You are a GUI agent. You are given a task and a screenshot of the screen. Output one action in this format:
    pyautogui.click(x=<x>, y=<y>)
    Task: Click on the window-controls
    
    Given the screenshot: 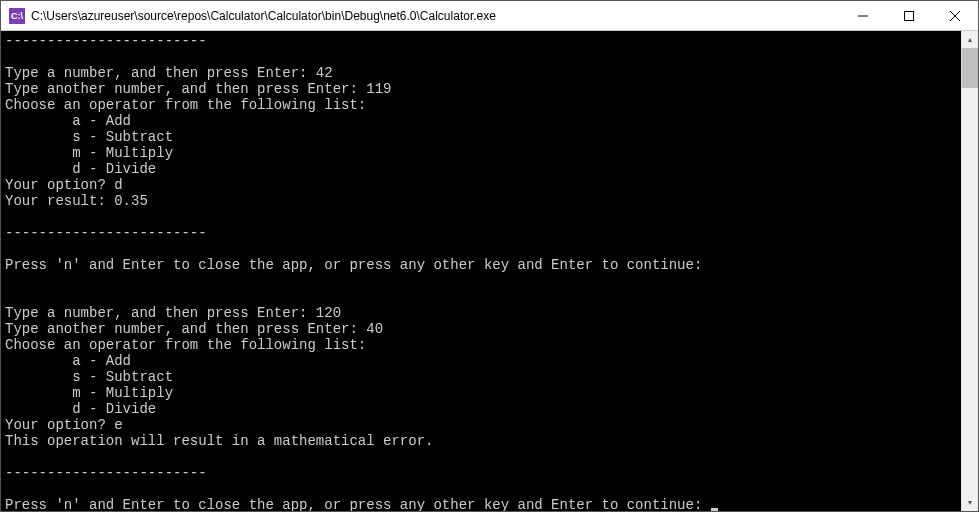 What is the action you would take?
    pyautogui.click(x=909, y=16)
    